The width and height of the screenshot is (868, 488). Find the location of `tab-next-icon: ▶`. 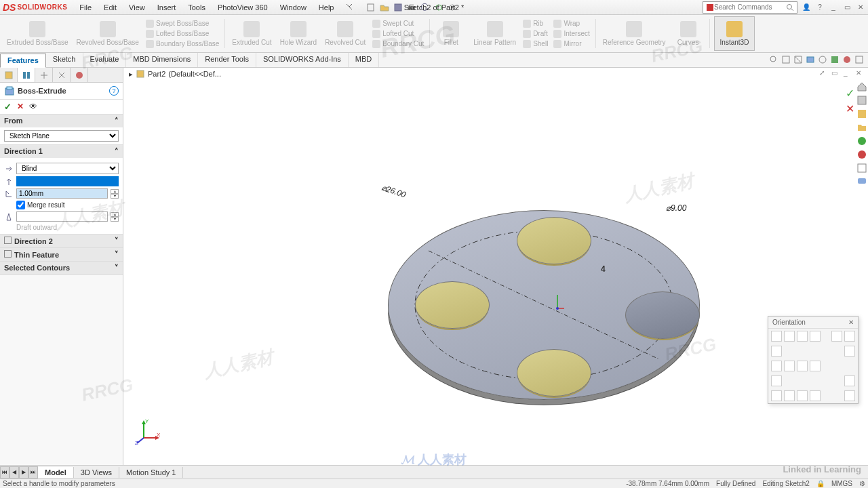

tab-next-icon: ▶ is located at coordinates (24, 472).